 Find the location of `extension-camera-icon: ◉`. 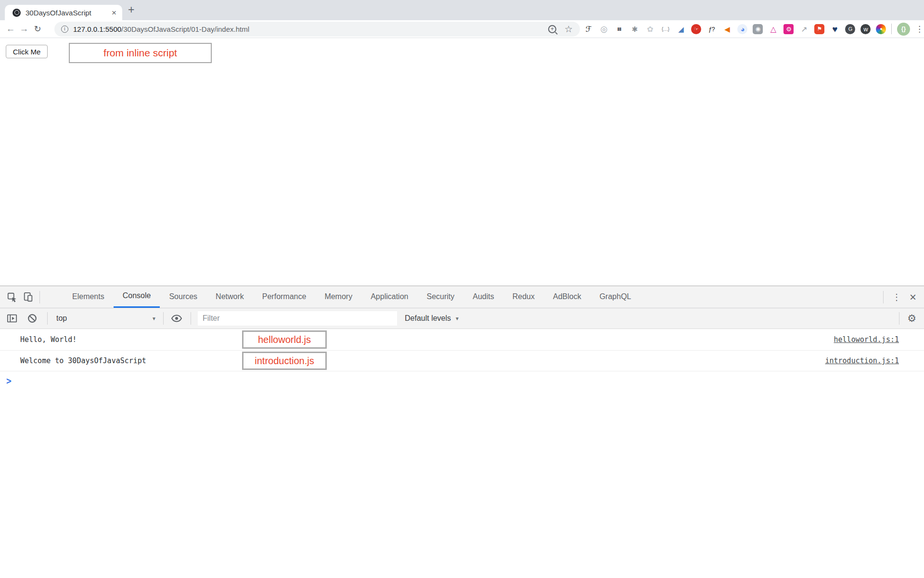

extension-camera-icon: ◉ is located at coordinates (757, 29).